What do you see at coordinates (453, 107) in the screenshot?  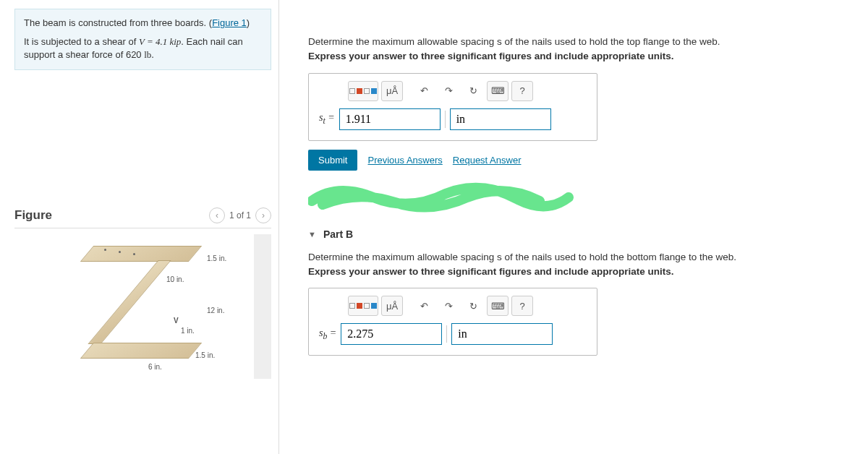 I see `part-a-input-panel: μÅ ↶ ↷ ↻ ⌨ ? st =` at bounding box center [453, 107].